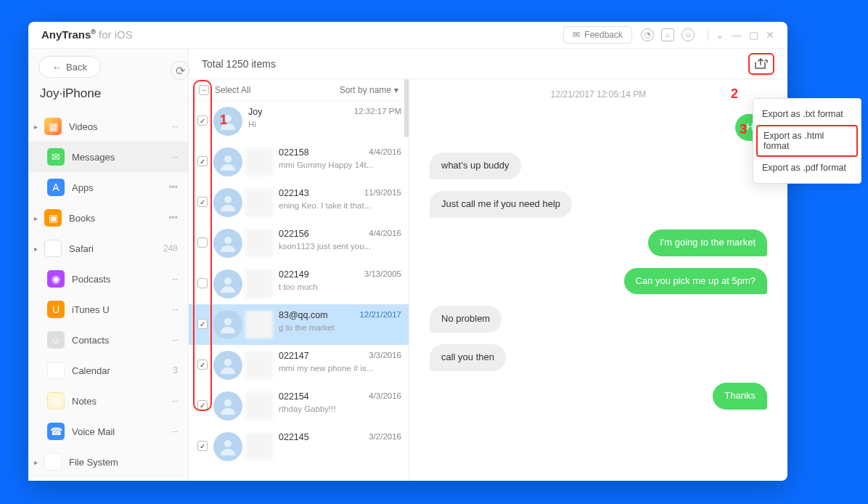 Image resolution: width=868 pixels, height=504 pixels. I want to click on thread-preview: rthday Gabby!!!, so click(340, 409).